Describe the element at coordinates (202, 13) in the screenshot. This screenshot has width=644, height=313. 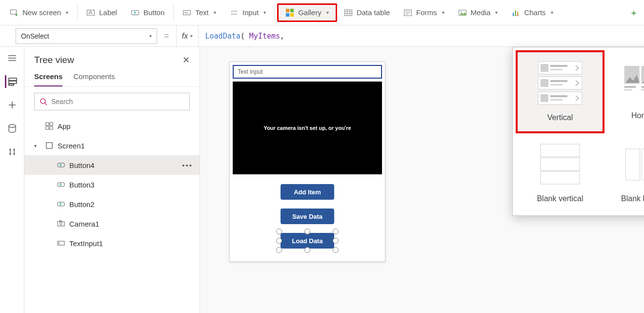
I see `insert-text-label: Text` at that location.